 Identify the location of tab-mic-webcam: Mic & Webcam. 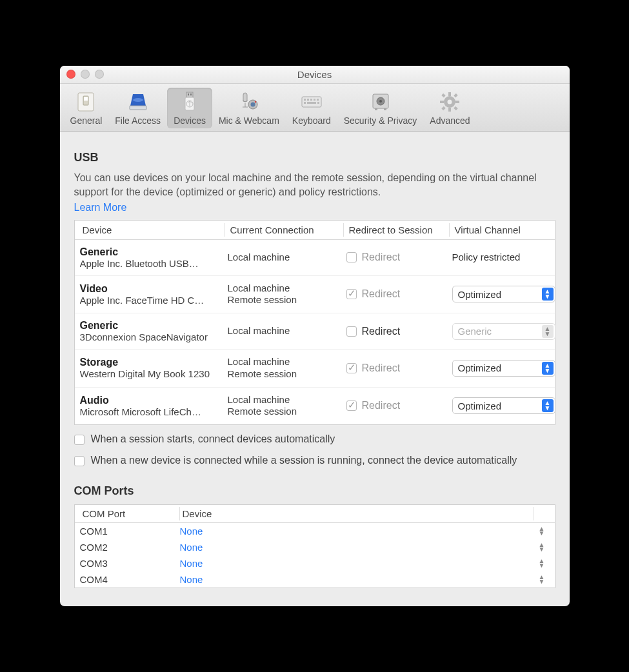
(249, 108).